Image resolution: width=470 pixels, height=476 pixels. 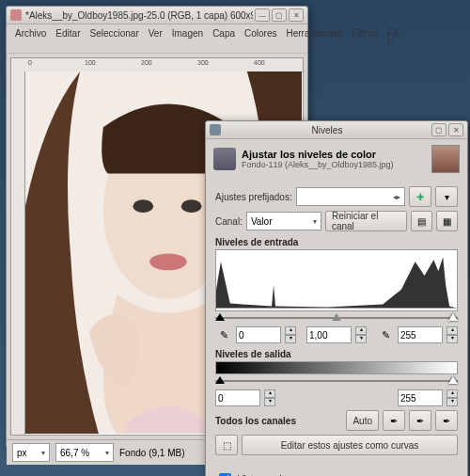 What do you see at coordinates (139, 15) in the screenshot?
I see `window-title: *Aleks__by_Oldboy1985.jpg-25.0 (RGB, 1 c…` at bounding box center [139, 15].